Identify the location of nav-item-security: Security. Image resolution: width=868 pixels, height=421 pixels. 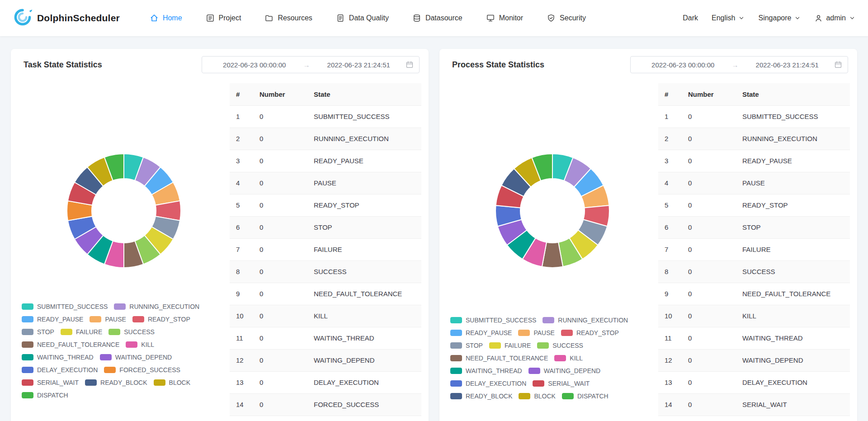
(566, 18).